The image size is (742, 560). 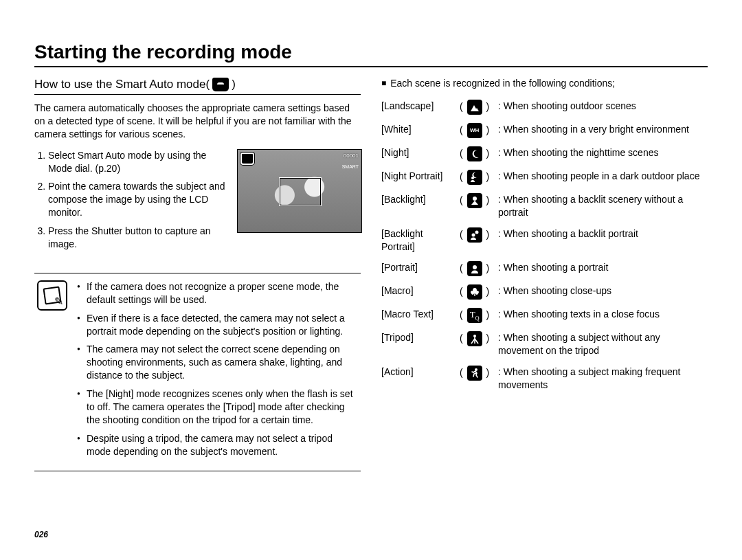 What do you see at coordinates (475, 201) in the screenshot?
I see `backlight-icon` at bounding box center [475, 201].